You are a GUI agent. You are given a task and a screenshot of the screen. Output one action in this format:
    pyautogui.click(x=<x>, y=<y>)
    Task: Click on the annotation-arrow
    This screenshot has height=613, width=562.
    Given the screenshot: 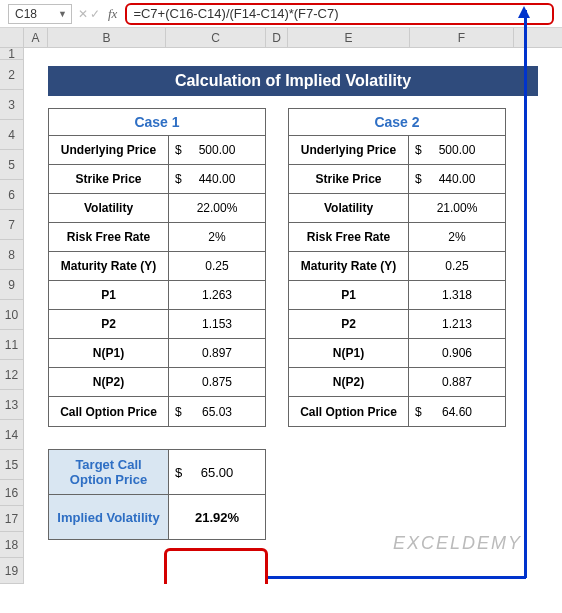 What is the action you would take?
    pyautogui.click(x=397, y=578)
    